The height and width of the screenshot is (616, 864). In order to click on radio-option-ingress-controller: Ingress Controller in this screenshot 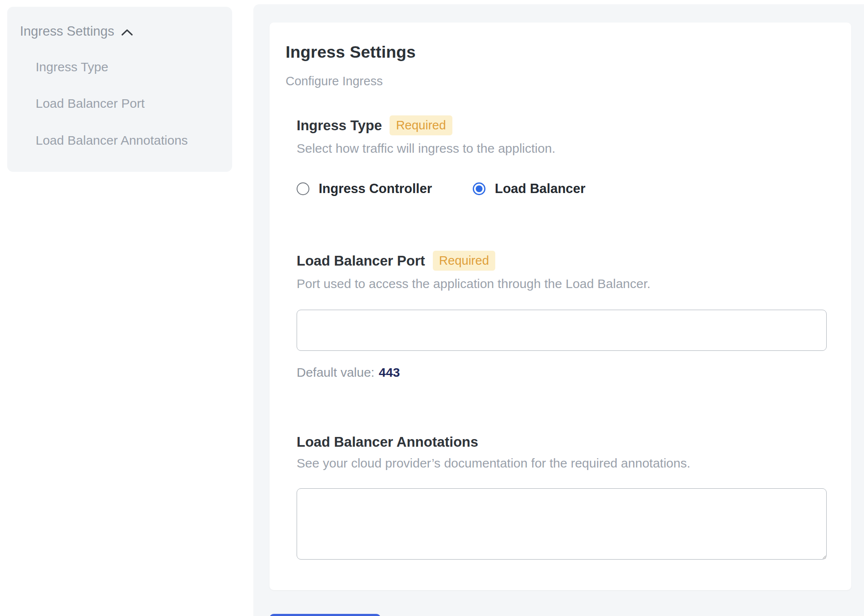, I will do `click(364, 189)`.